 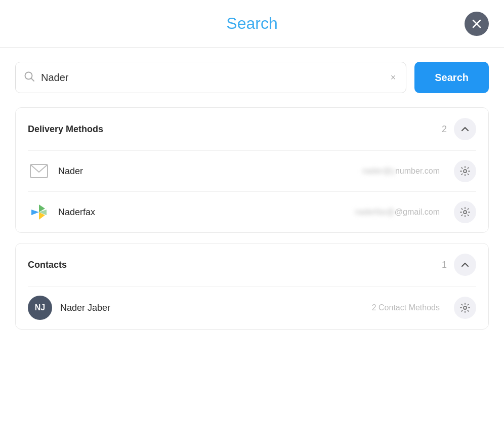 I want to click on delivery-methods-title: Delivery Methods, so click(x=66, y=130).